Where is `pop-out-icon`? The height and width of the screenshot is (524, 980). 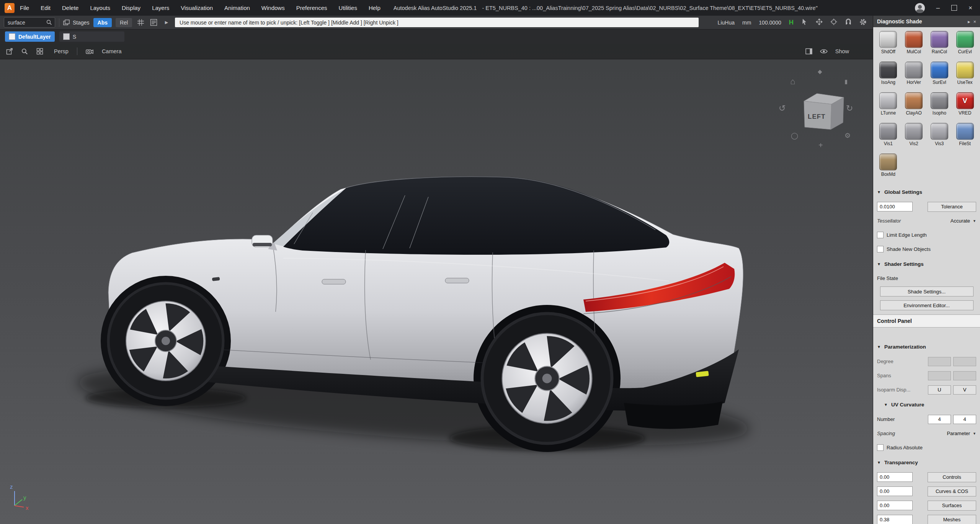 pop-out-icon is located at coordinates (10, 51).